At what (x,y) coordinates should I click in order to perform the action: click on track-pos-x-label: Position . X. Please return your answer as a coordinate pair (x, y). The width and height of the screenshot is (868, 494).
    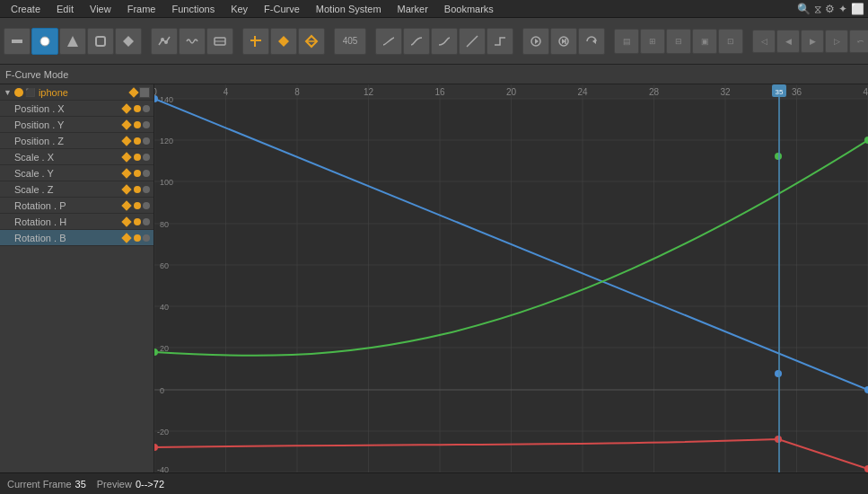
    Looking at the image, I should click on (63, 109).